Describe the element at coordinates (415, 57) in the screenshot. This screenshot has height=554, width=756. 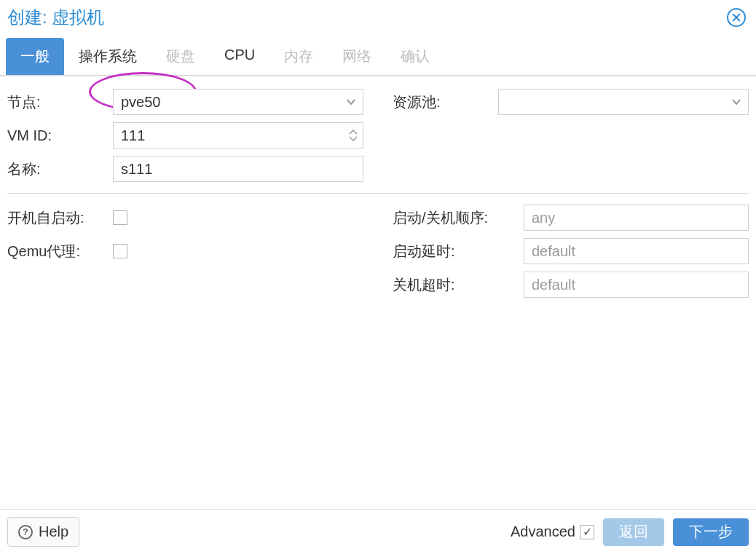
I see `tab-confirm: 确认` at that location.